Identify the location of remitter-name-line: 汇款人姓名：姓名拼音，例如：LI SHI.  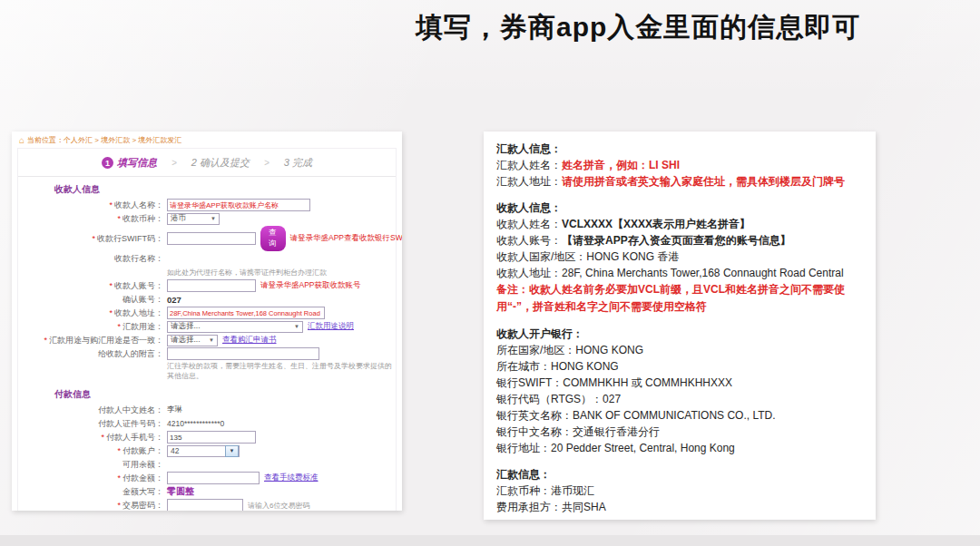
(680, 165).